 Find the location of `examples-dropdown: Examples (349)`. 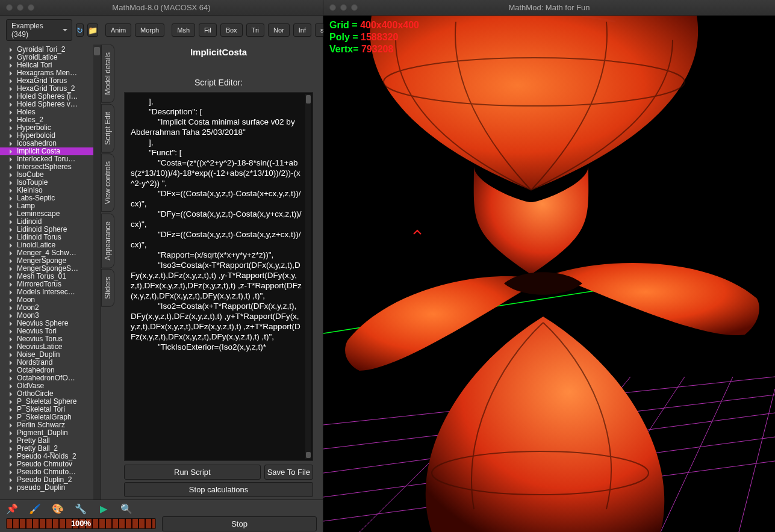

examples-dropdown: Examples (349) is located at coordinates (39, 30).